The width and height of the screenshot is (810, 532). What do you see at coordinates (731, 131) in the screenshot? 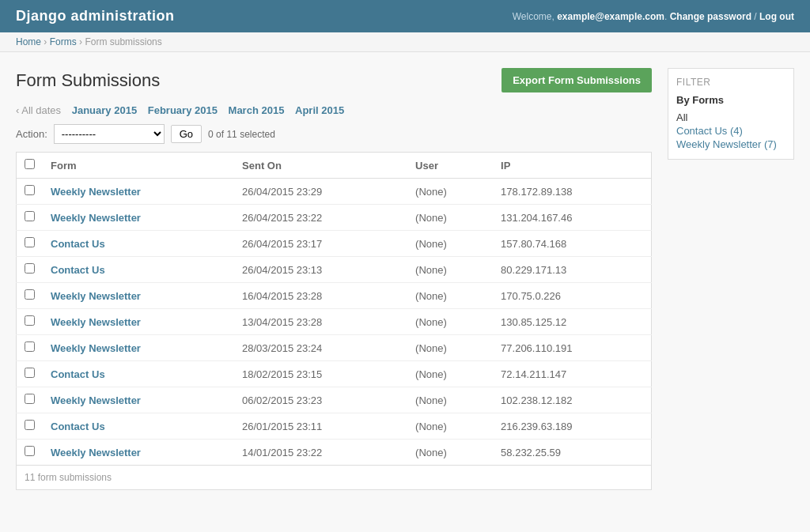
I see `filter-link-contact: Contact Us (4)` at bounding box center [731, 131].